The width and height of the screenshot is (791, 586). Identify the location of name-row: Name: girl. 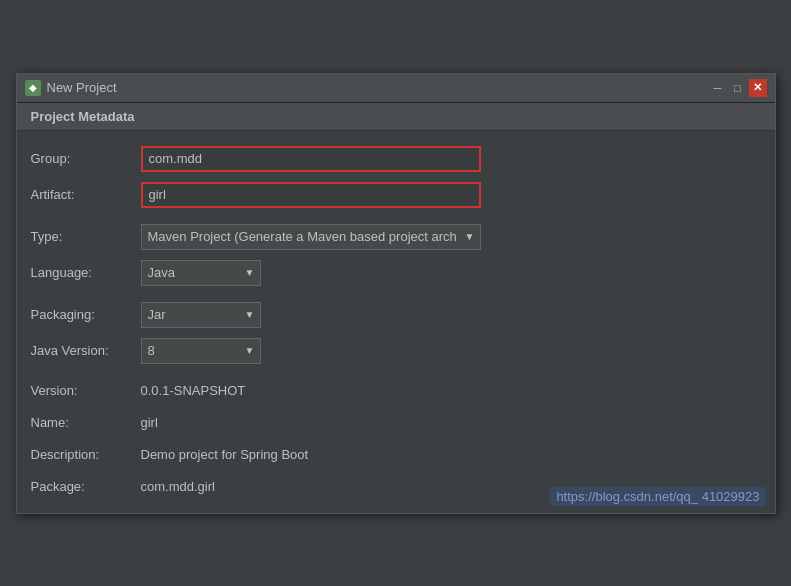
(396, 423).